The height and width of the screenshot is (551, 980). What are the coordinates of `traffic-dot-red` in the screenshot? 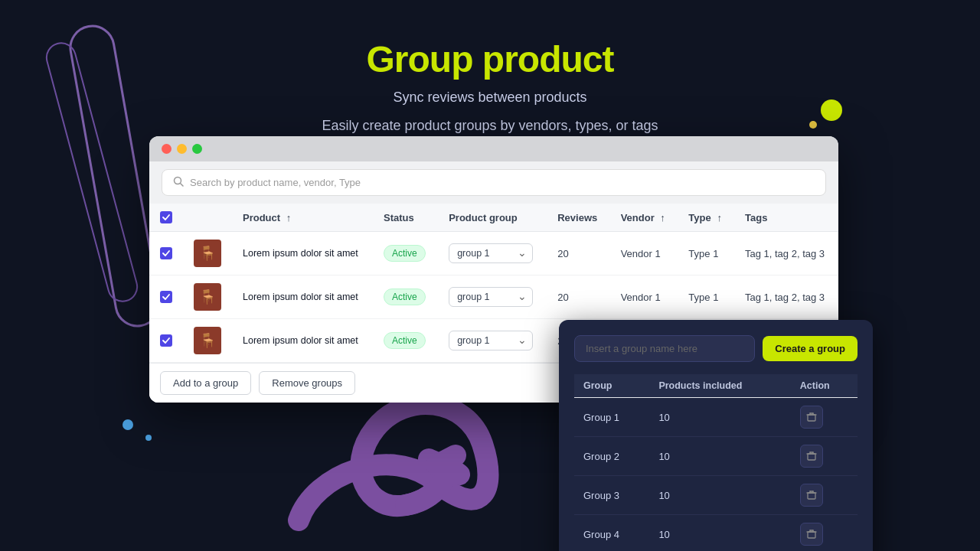 It's located at (167, 148).